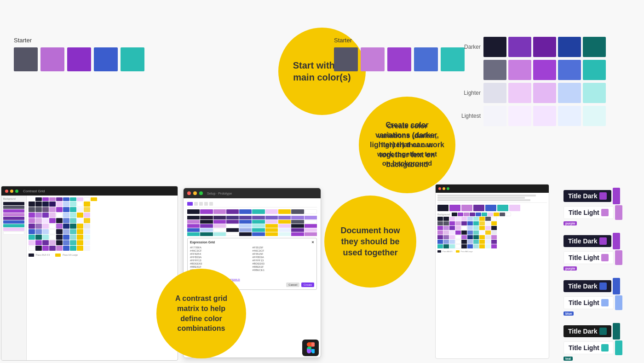 This screenshot has height=363, width=644. I want to click on rds-mr4c6, so click(476, 233).